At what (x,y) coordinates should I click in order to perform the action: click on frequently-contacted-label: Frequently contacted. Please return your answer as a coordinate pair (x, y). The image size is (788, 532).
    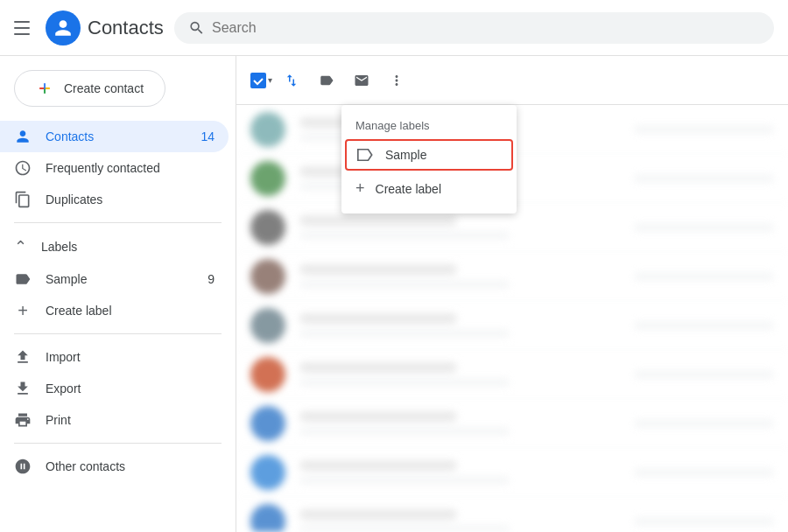
    Looking at the image, I should click on (103, 168).